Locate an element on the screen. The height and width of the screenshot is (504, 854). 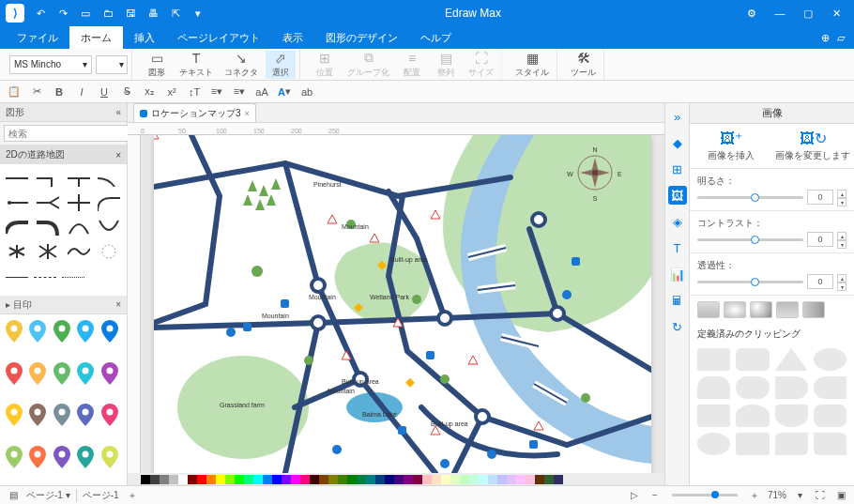
clip-ellipse is located at coordinates (830, 359).